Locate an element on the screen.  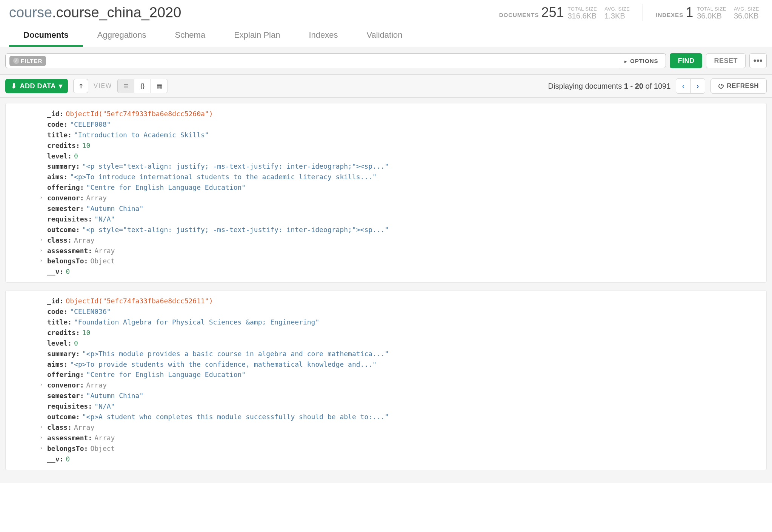
view-label: VIEW is located at coordinates (103, 86).